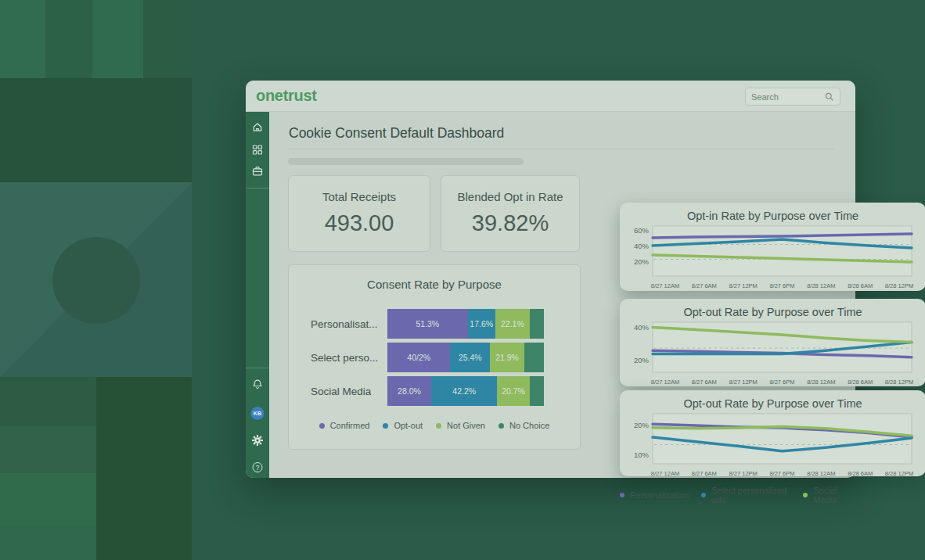  I want to click on legend-label: Opt-out, so click(409, 425).